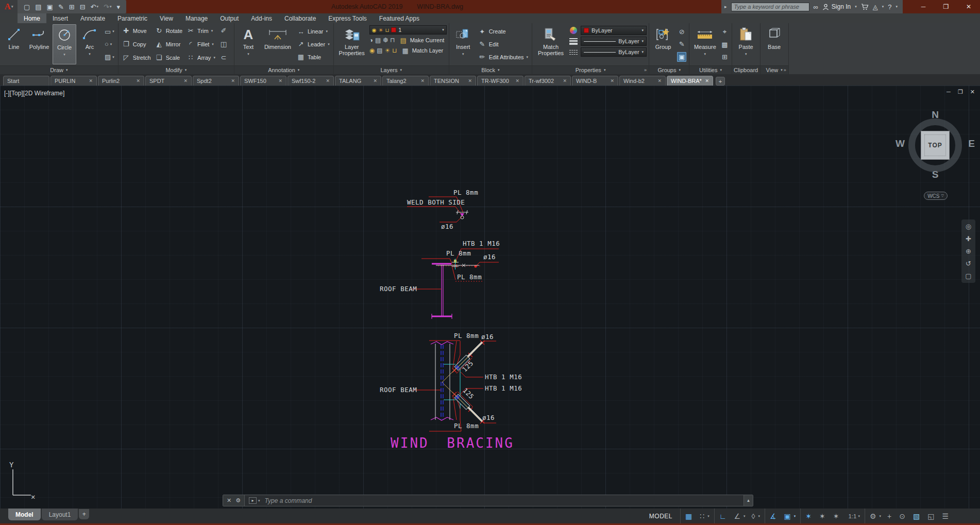 The width and height of the screenshot is (980, 525). Describe the element at coordinates (423, 50) in the screenshot. I see `match-layer-button: ▦ Match Layer` at that location.